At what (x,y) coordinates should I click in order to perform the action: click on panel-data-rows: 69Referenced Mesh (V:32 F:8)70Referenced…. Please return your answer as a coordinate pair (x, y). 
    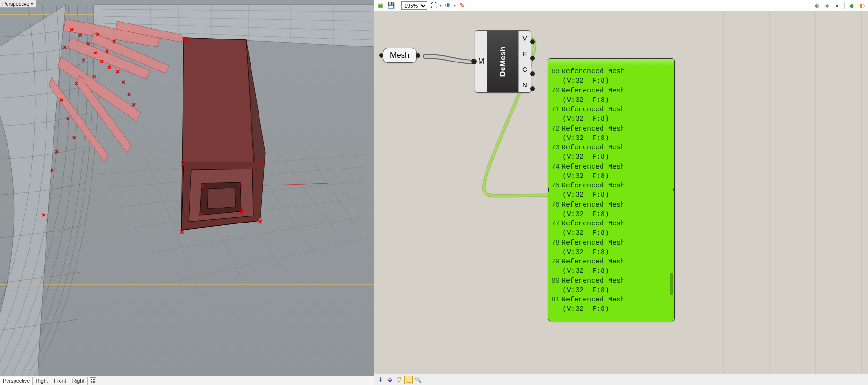
    Looking at the image, I should click on (611, 191).